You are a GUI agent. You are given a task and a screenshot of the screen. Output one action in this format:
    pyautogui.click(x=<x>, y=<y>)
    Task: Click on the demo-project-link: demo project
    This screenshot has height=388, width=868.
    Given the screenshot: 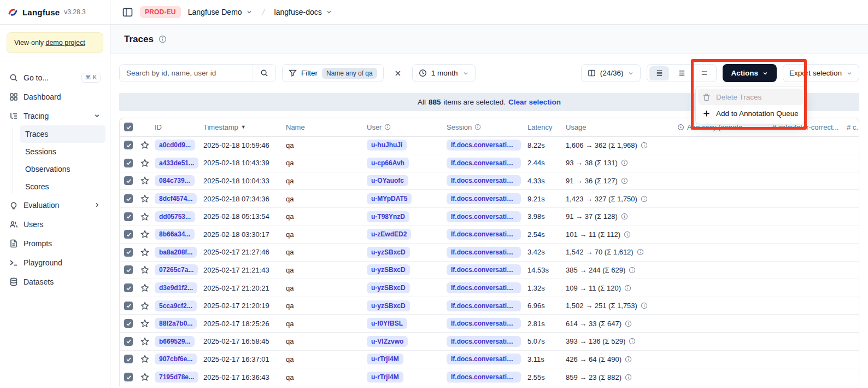 What is the action you would take?
    pyautogui.click(x=65, y=43)
    